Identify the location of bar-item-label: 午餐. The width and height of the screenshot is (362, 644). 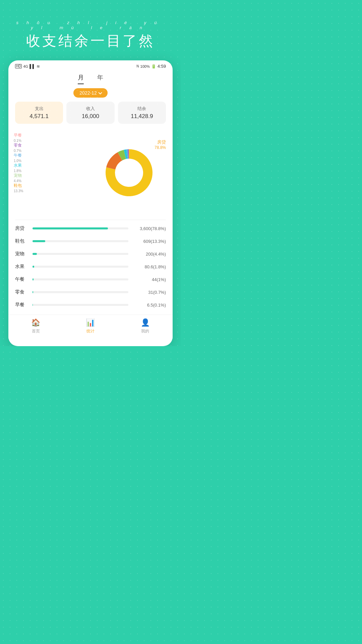
(22, 279).